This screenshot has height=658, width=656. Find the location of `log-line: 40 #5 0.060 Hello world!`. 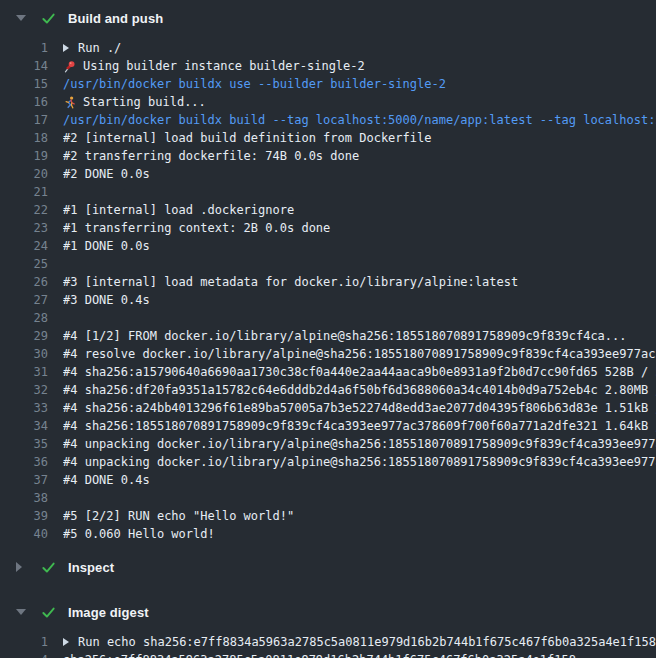

log-line: 40 #5 0.060 Hello world! is located at coordinates (328, 534).